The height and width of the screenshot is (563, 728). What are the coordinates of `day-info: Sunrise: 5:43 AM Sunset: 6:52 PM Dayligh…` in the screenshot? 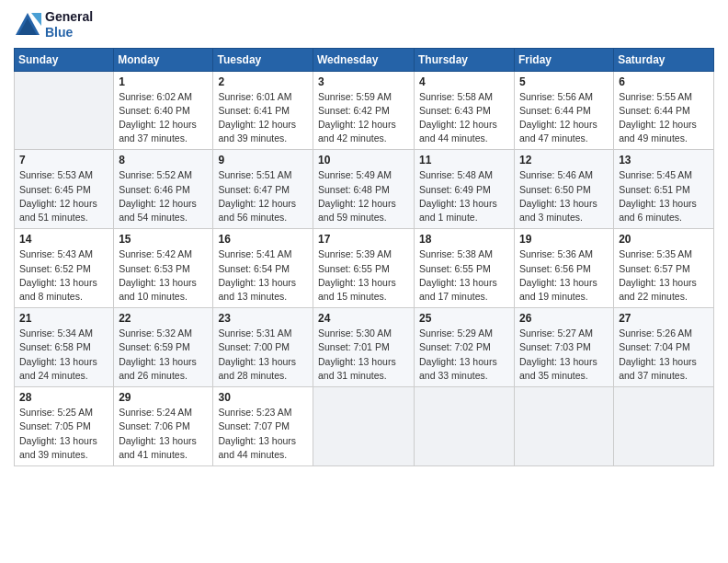 It's located at (64, 276).